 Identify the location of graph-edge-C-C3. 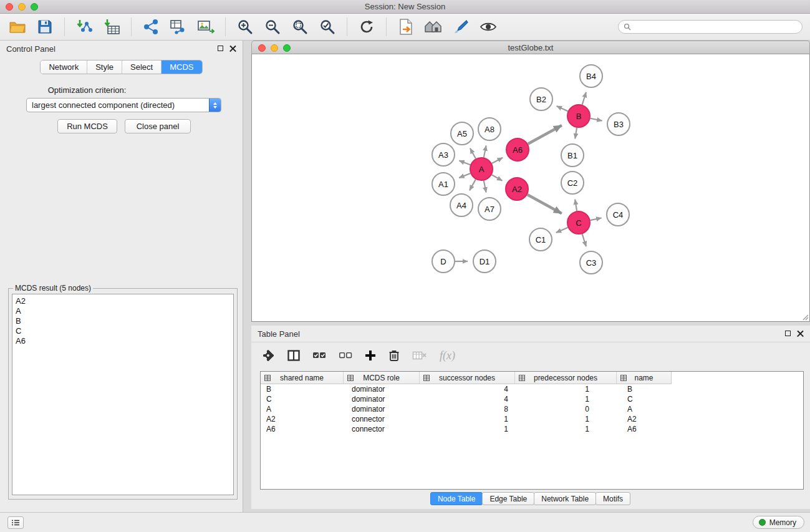
(584, 240).